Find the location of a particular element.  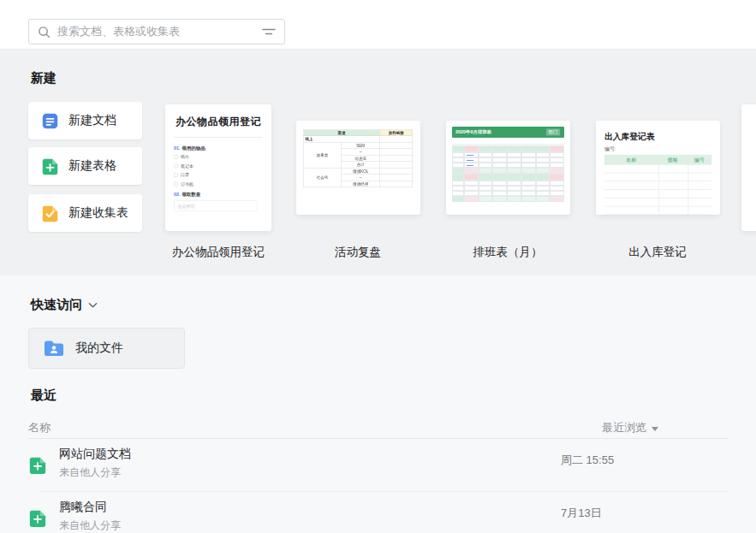

file-title: 网站问题文档 is located at coordinates (95, 454).